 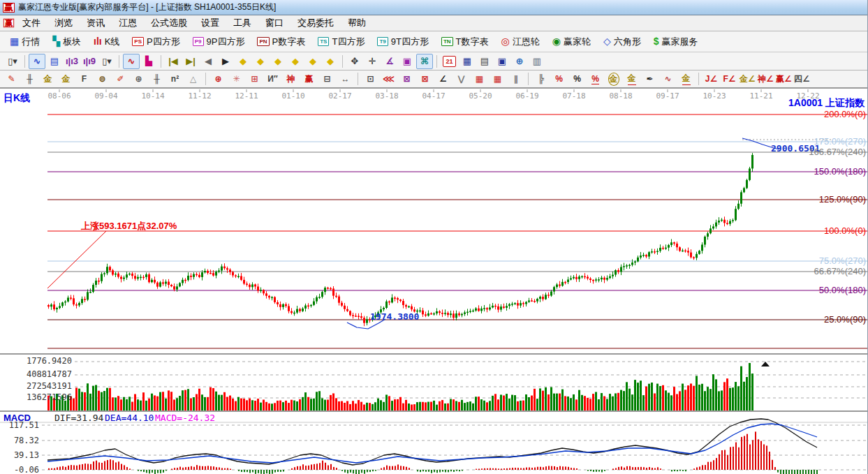 I want to click on web-grid-tool: ⊞, so click(x=254, y=79).